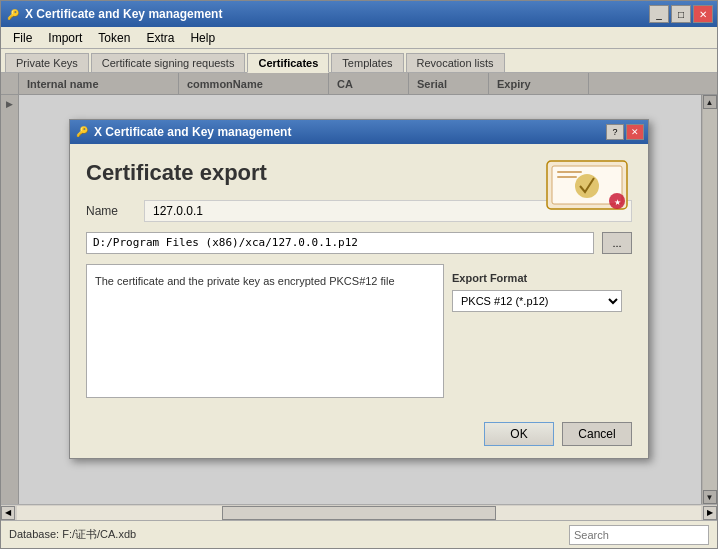  What do you see at coordinates (587, 188) in the screenshot?
I see `cert-decoration: ★` at bounding box center [587, 188].